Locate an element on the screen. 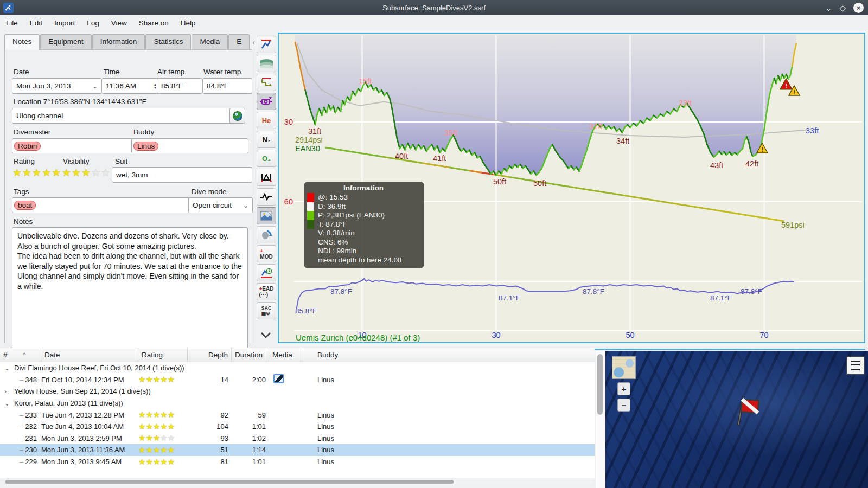  dc-ceiling-icon is located at coordinates (266, 82).